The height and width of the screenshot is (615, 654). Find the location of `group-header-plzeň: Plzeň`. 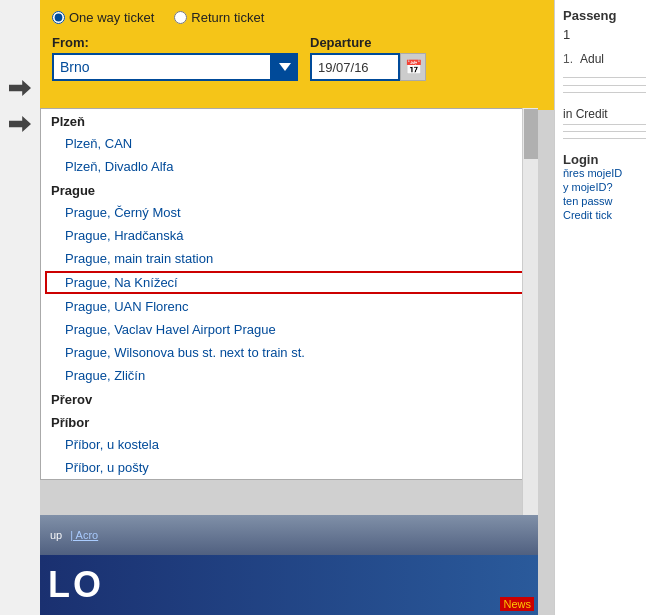

group-header-plzeň: Plzeň is located at coordinates (289, 120).